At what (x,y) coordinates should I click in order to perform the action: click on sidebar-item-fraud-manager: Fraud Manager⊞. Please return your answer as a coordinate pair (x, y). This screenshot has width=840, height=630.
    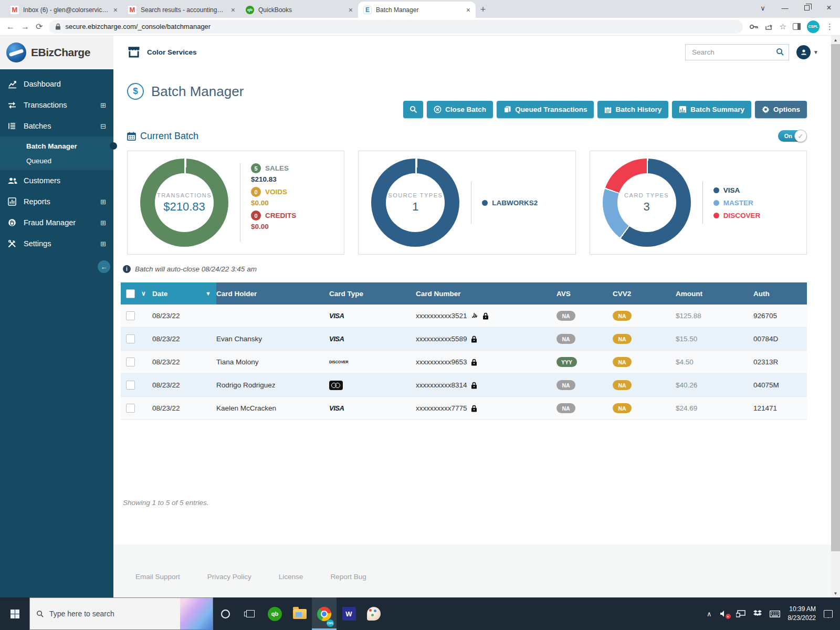
    Looking at the image, I should click on (57, 223).